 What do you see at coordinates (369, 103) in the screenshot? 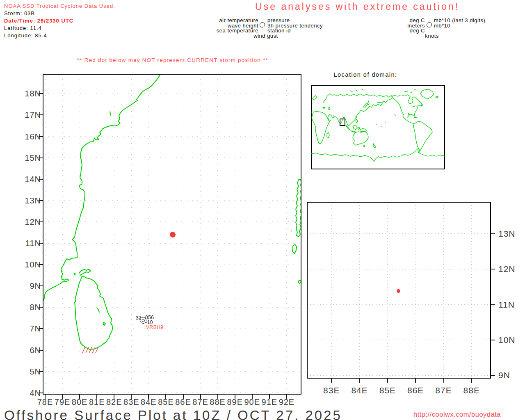
I see `sakhalin` at bounding box center [369, 103].